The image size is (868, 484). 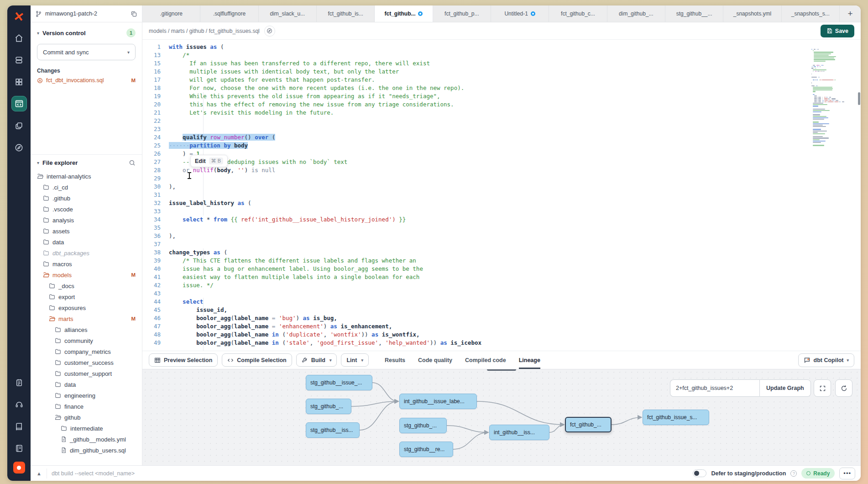 What do you see at coordinates (502, 269) in the screenshot?
I see `code-line: 40 issue has a bug or enhancement label.…` at bounding box center [502, 269].